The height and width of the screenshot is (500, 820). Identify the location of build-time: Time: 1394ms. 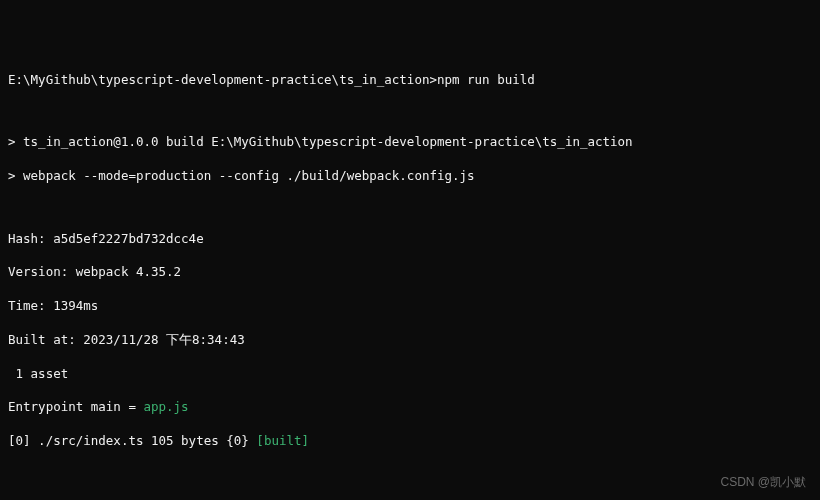
(410, 306).